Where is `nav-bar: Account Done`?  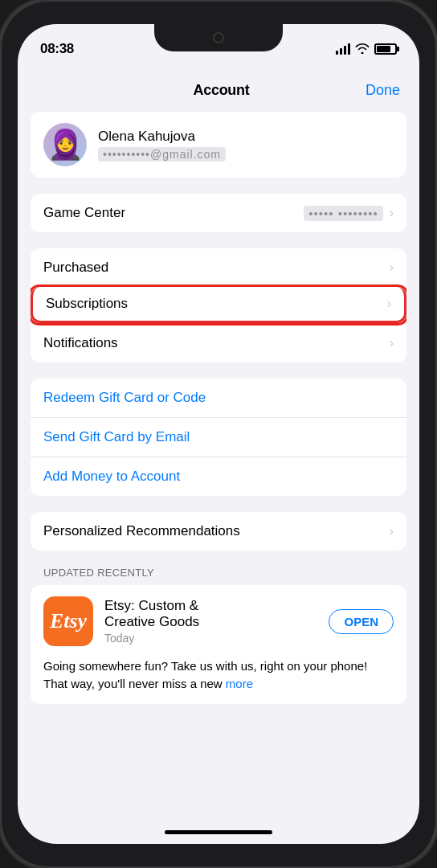 nav-bar: Account Done is located at coordinates (218, 92).